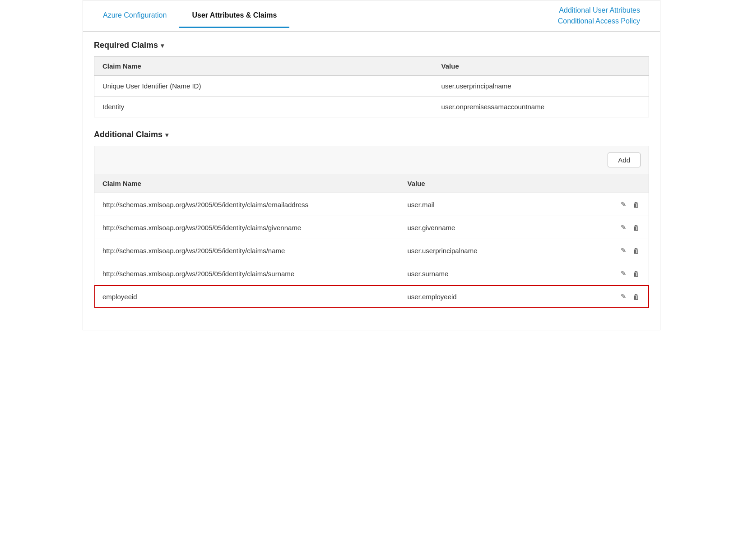  Describe the element at coordinates (496, 251) in the screenshot. I see `additional-claim-value: user.userprincipalname` at that location.